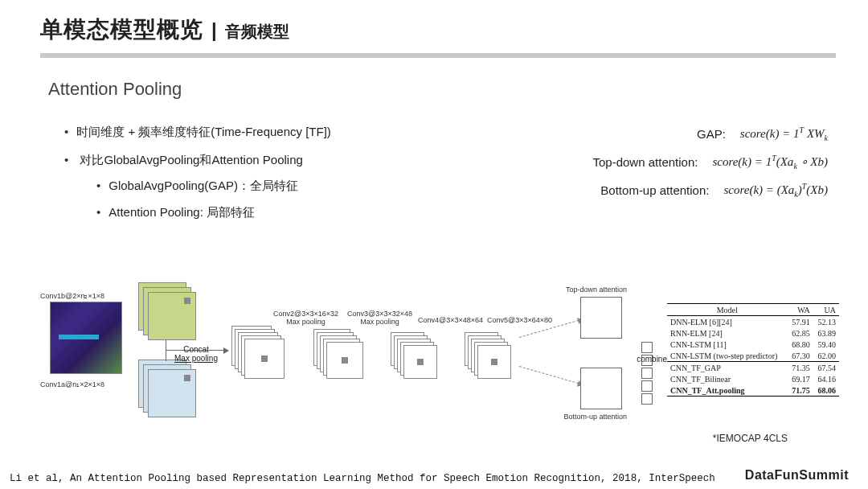 The width and height of the screenshot is (868, 489). What do you see at coordinates (652, 359) in the screenshot?
I see `combine-label: combine` at bounding box center [652, 359].